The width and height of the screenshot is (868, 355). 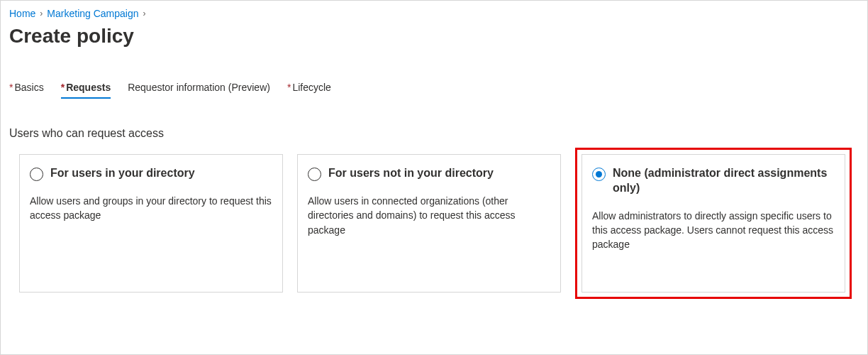 What do you see at coordinates (713, 181) in the screenshot?
I see `card-header: None (administrator direct assignments o…` at bounding box center [713, 181].